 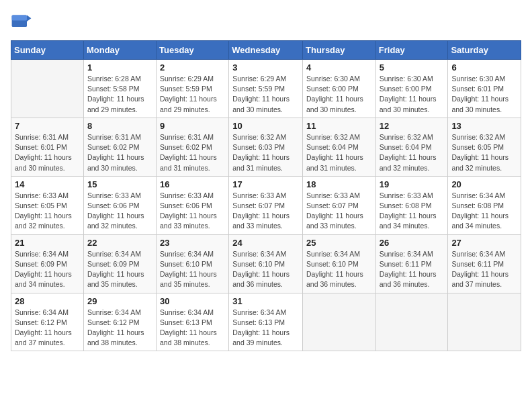 What do you see at coordinates (120, 89) in the screenshot?
I see `day-cell: 1Sunrise: 6:28 AM Sunset: 5:58 PM Daylig…` at bounding box center [120, 89].